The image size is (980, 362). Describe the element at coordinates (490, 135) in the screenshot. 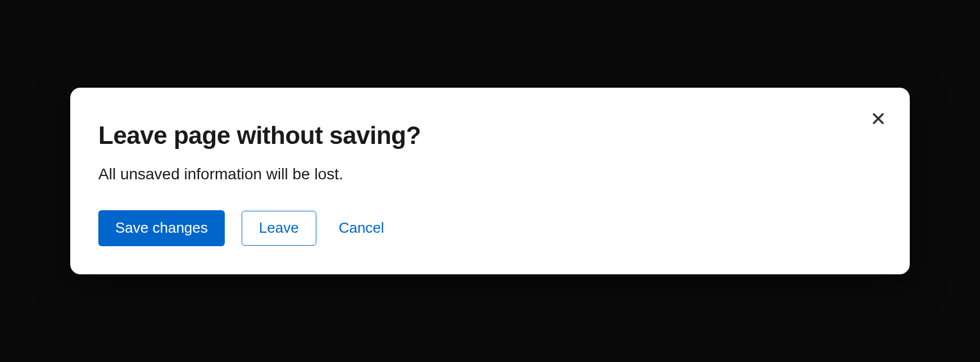

I see `modal-title: Leave page without saving?` at that location.